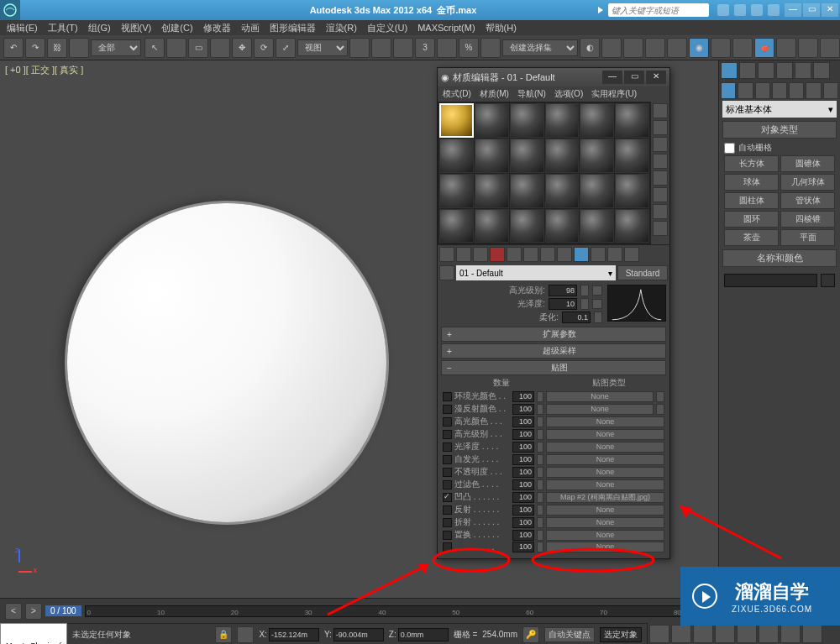  What do you see at coordinates (729, 71) in the screenshot?
I see `tab-create` at bounding box center [729, 71].